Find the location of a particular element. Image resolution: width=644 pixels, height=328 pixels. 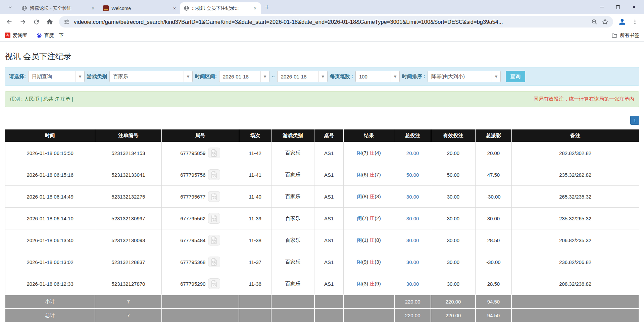

minimize-button is located at coordinates (602, 7).